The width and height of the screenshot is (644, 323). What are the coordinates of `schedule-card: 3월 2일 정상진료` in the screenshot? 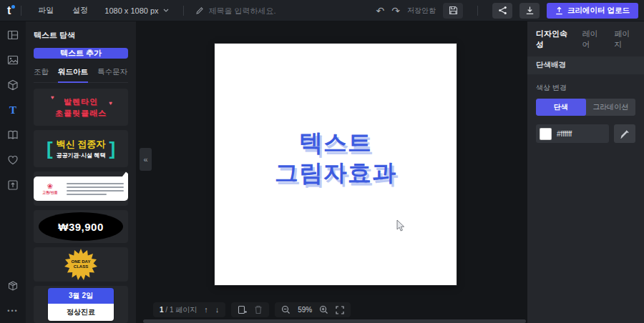 It's located at (81, 304).